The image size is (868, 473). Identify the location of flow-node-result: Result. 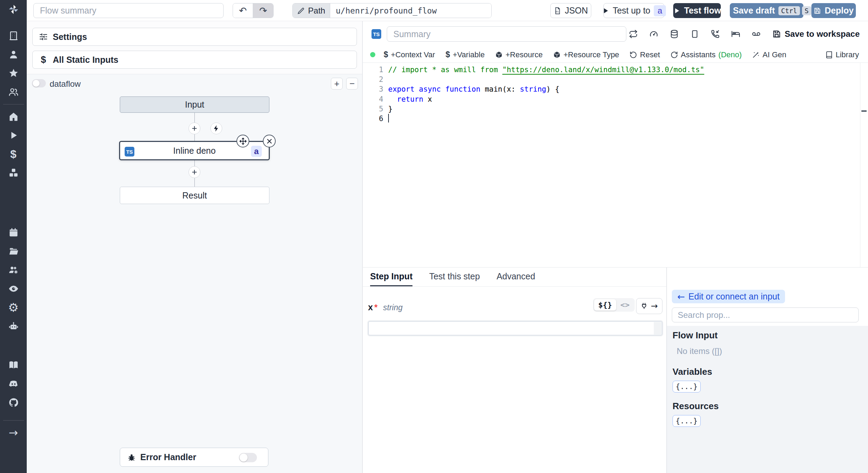
(194, 195).